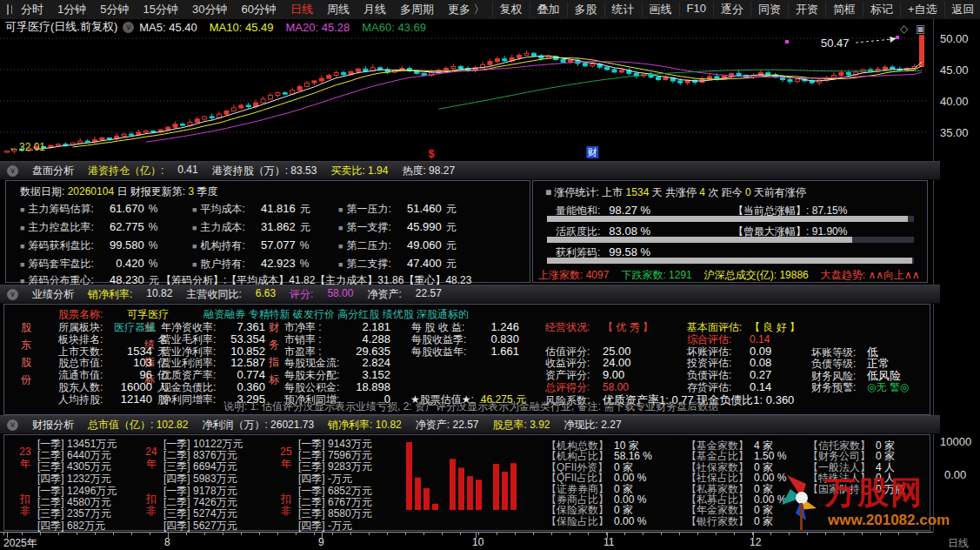 The width and height of the screenshot is (980, 550). What do you see at coordinates (920, 29) in the screenshot?
I see `window-icon: ▣` at bounding box center [920, 29].